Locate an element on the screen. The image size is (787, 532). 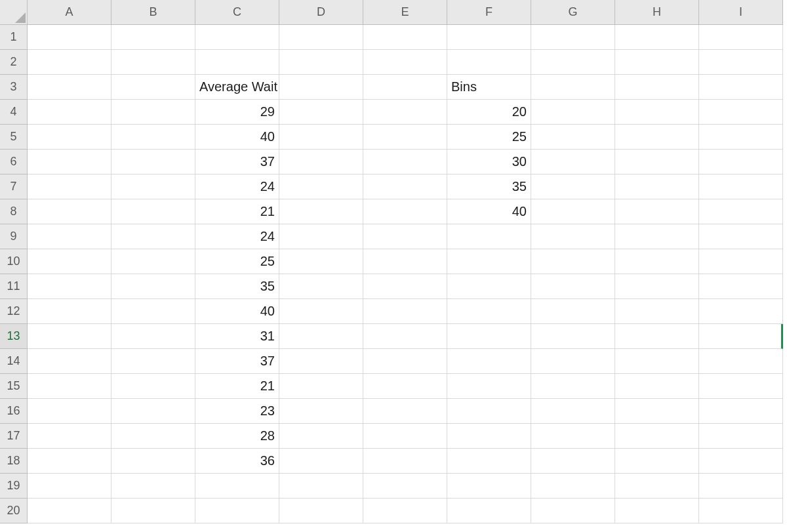
cell-H3 is located at coordinates (657, 87).